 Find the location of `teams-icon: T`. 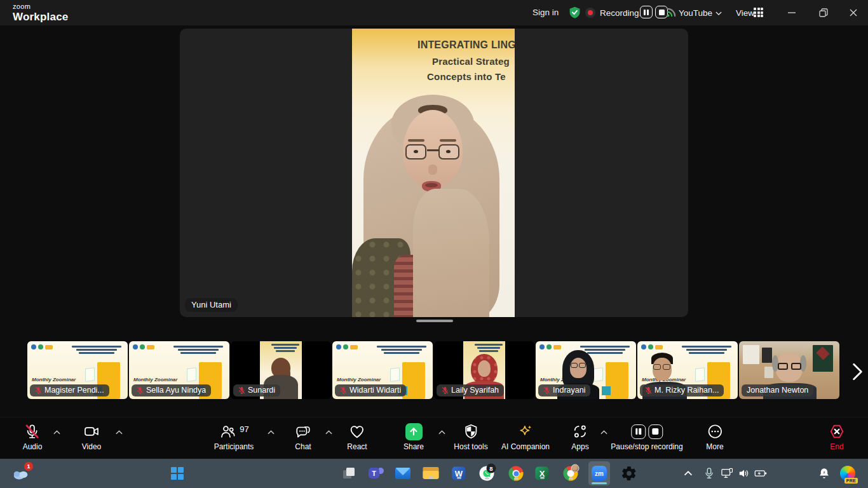

teams-icon: T is located at coordinates (374, 473).